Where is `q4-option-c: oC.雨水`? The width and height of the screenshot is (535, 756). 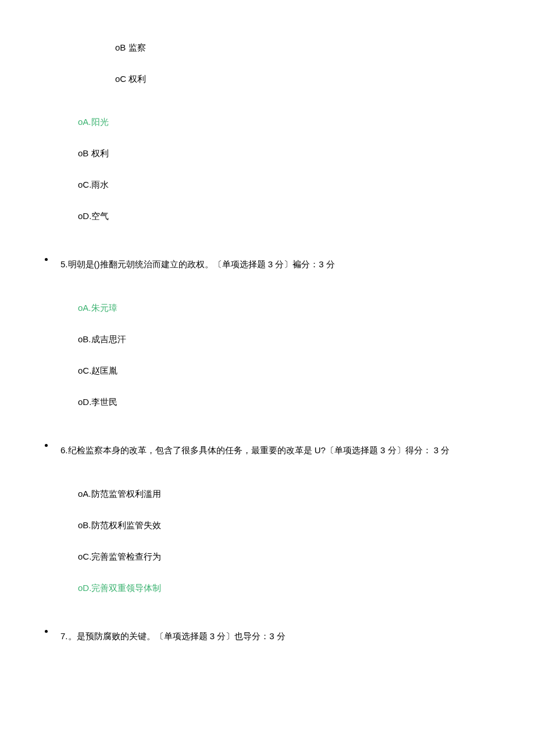 q4-option-c: oC.雨水 is located at coordinates (283, 185).